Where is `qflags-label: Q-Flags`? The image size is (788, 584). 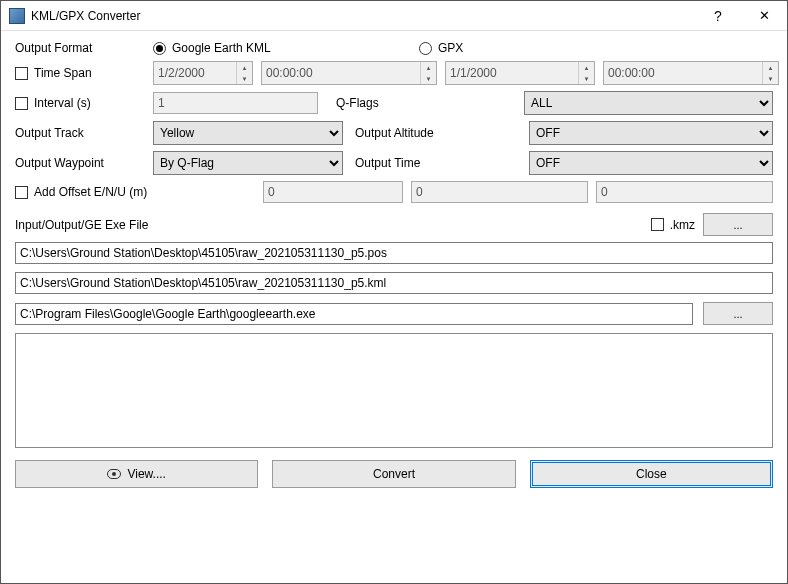 qflags-label: Q-Flags is located at coordinates (421, 103).